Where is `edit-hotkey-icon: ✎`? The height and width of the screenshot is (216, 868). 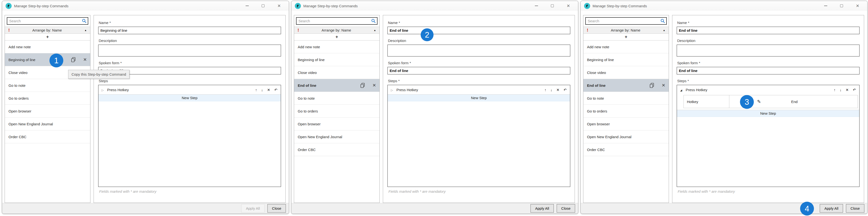 edit-hotkey-icon: ✎ is located at coordinates (759, 102).